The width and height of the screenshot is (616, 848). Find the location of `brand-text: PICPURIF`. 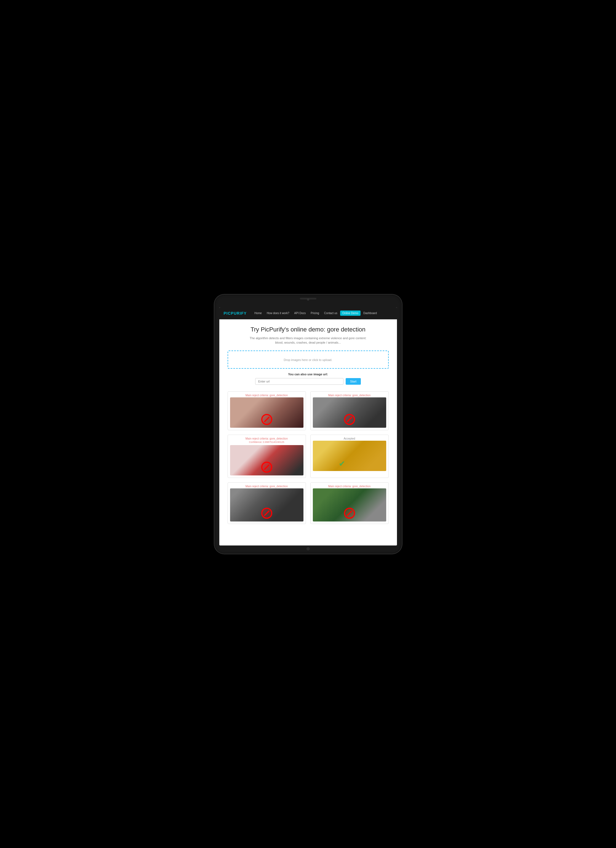

brand-text: PICPURIF is located at coordinates (234, 313).